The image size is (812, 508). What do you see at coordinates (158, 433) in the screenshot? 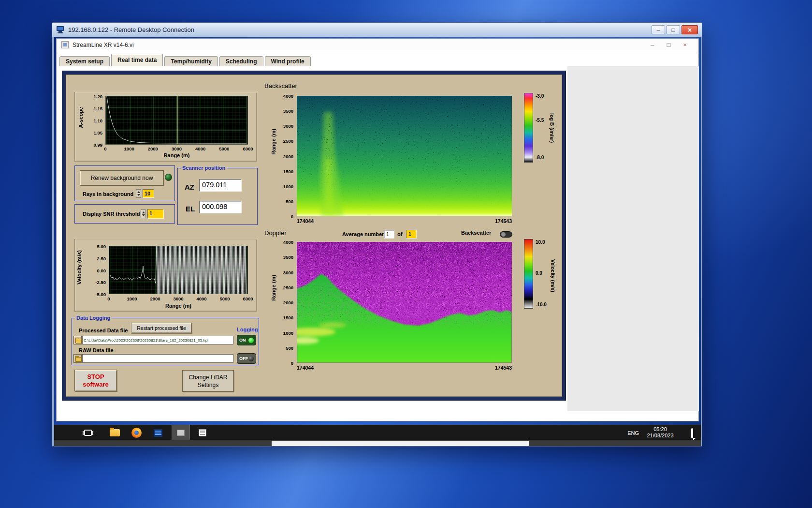
I see `pinned-app-icon` at bounding box center [158, 433].